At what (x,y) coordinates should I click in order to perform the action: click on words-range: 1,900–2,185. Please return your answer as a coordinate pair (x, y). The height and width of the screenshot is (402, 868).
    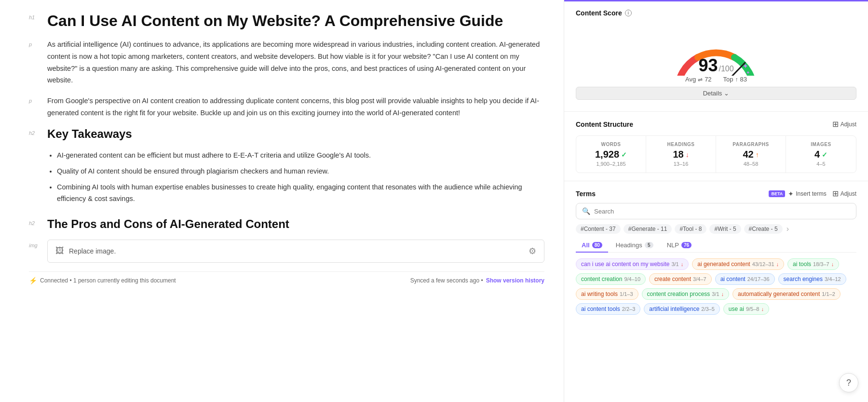
    Looking at the image, I should click on (611, 164).